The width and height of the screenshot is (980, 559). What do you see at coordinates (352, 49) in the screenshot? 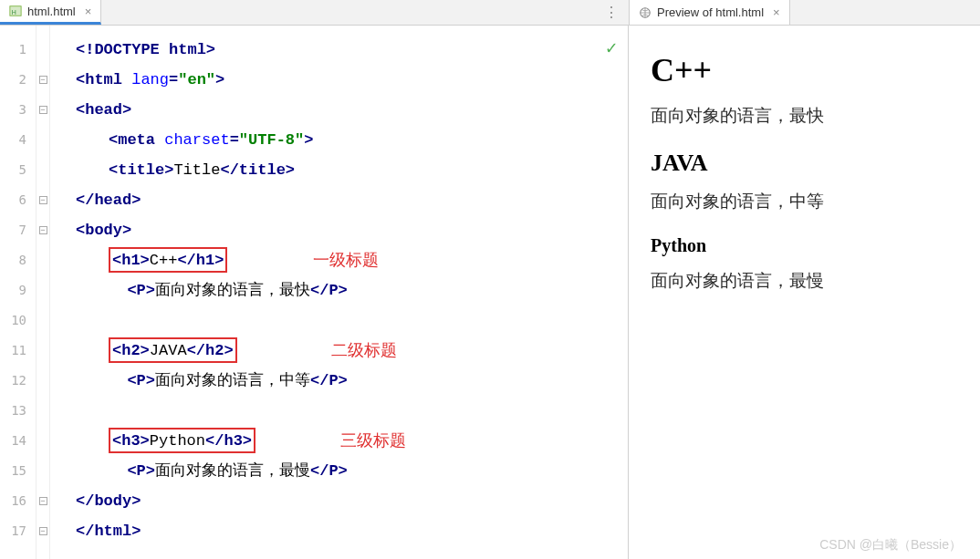
I see `code-line: <!DOCTYPE html>` at bounding box center [352, 49].